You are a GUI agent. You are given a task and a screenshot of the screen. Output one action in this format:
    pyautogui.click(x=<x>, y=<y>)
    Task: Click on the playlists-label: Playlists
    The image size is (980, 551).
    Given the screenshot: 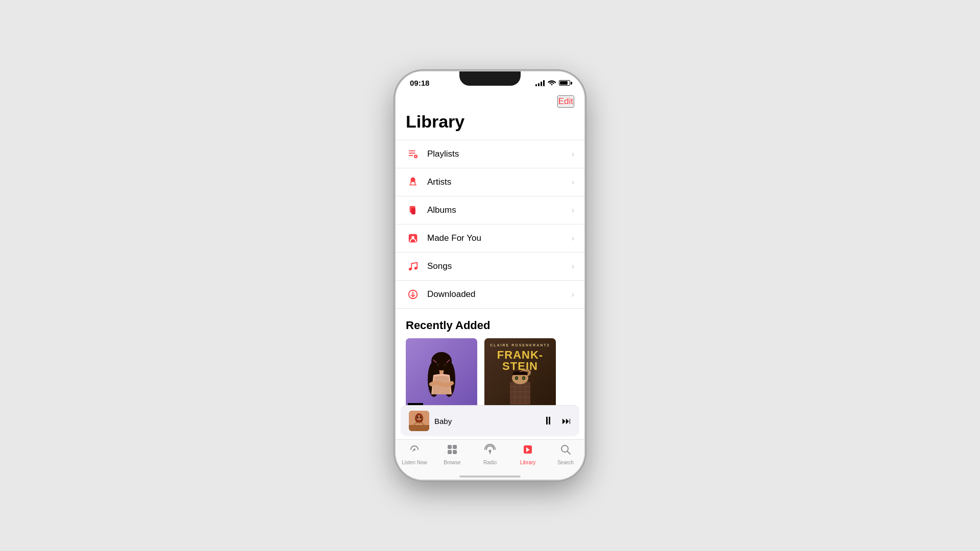 What is the action you would take?
    pyautogui.click(x=499, y=154)
    